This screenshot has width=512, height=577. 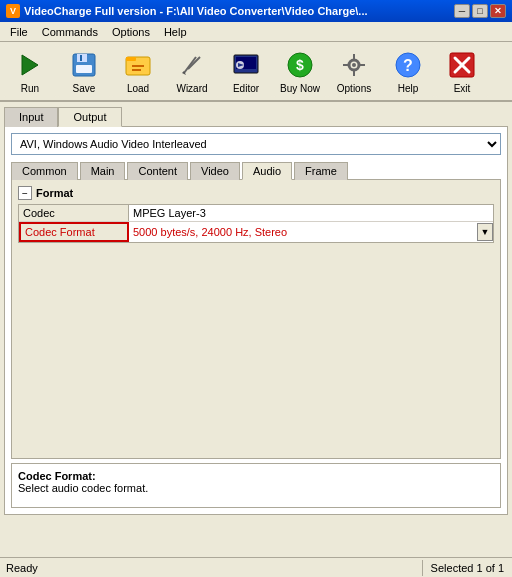 What do you see at coordinates (462, 88) in the screenshot?
I see `exit-label: Exit` at bounding box center [462, 88].